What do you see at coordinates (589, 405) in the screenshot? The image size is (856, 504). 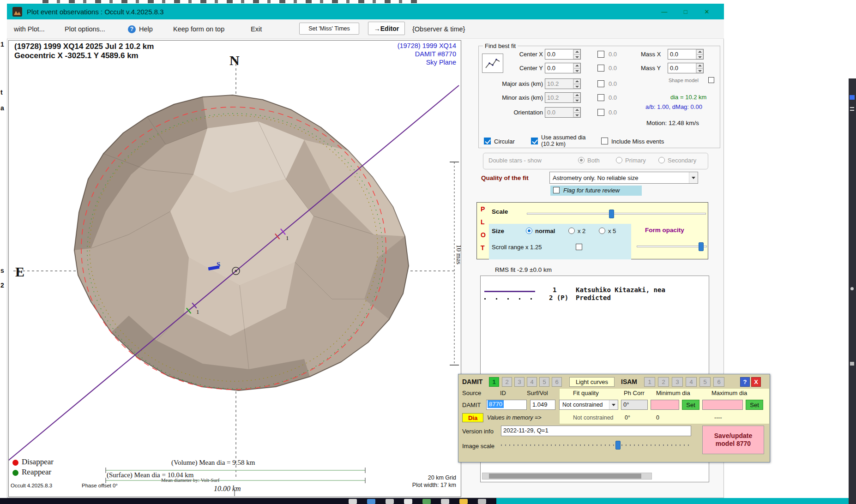 I see `fit-quality-dropdown: Not constrained` at bounding box center [589, 405].